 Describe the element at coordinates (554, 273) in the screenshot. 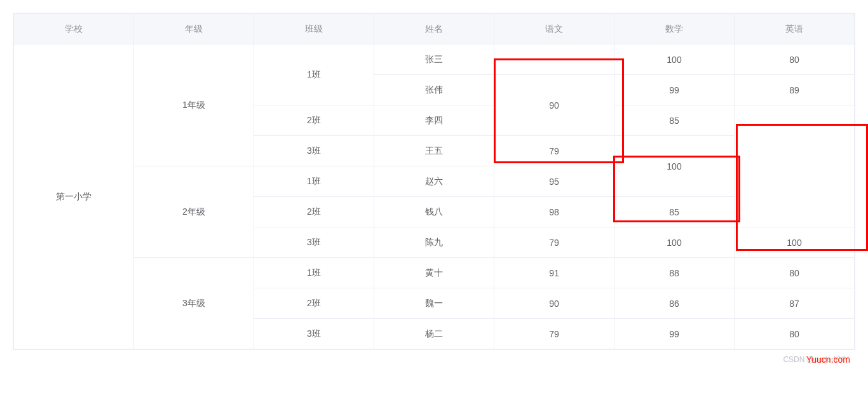

I see `cell-chinese: 91` at that location.